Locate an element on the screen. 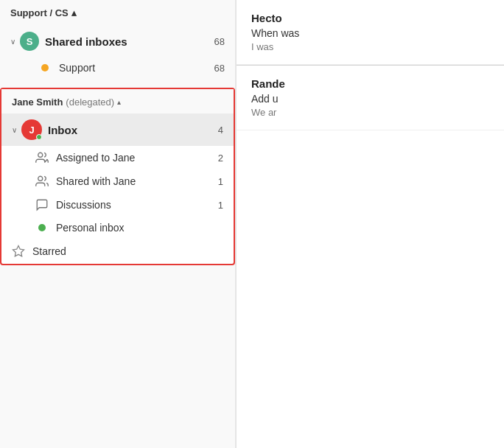 The height and width of the screenshot is (448, 504). assigned-to-jane-item: Assigned to Jane 2 is located at coordinates (118, 158).